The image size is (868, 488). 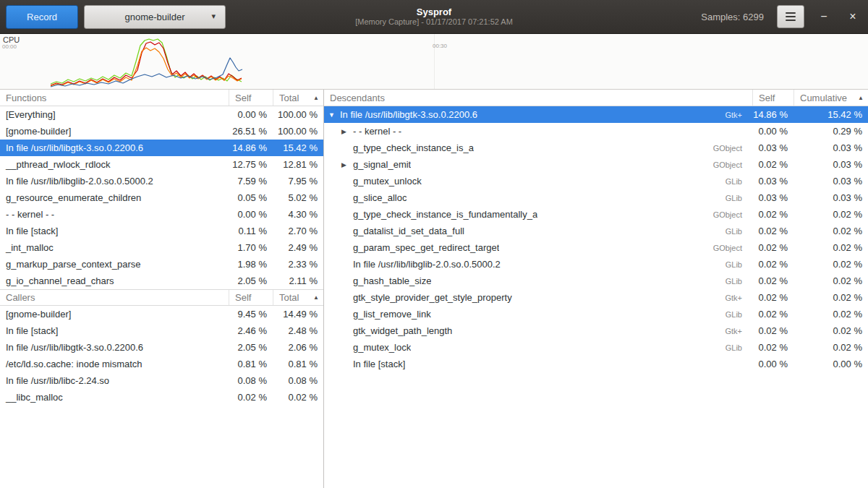 What do you see at coordinates (596, 298) in the screenshot?
I see `descendant-row: gtk_style_provider_get_style_property Gt…` at bounding box center [596, 298].